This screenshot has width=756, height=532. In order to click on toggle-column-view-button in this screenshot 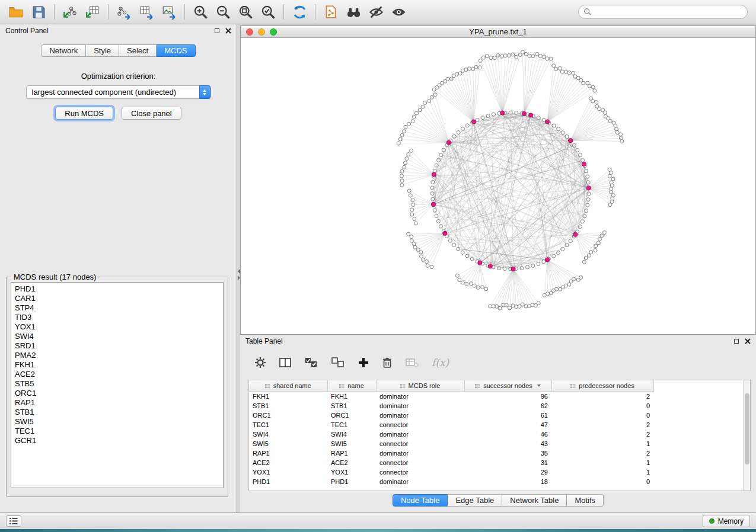, I will do `click(285, 363)`.